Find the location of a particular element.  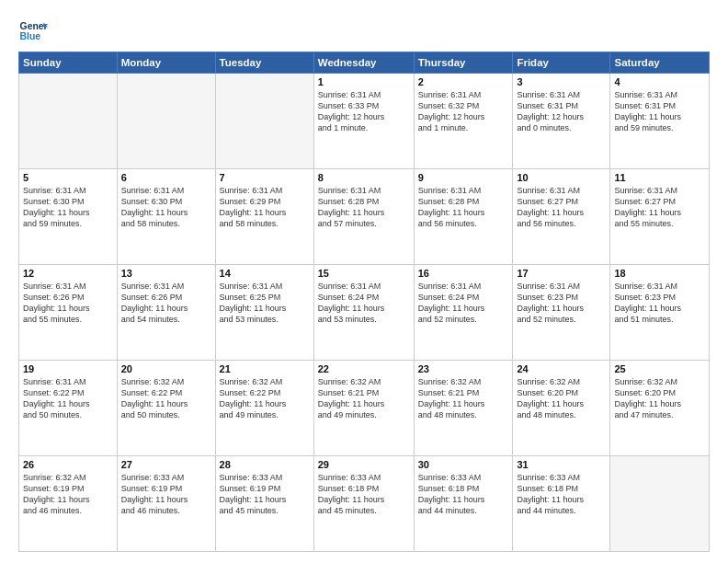

day-info: Sunrise: 6:32 AM Sunset: 6:19 PM Dayligh… is located at coordinates (68, 495).